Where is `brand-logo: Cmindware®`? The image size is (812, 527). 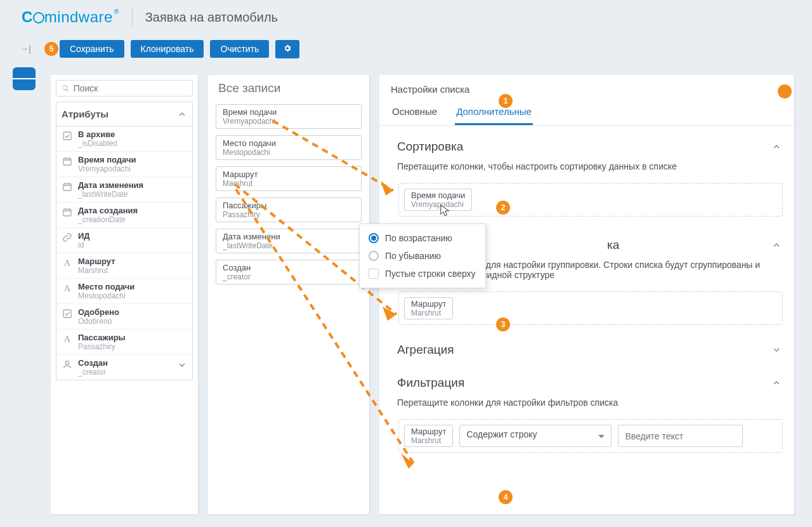
brand-logo: Cmindware® is located at coordinates (70, 17).